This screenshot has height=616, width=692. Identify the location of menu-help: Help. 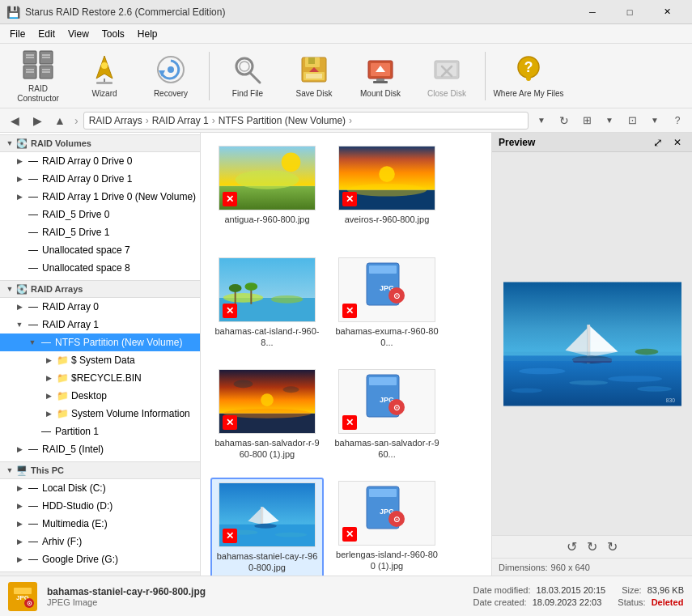
(147, 34).